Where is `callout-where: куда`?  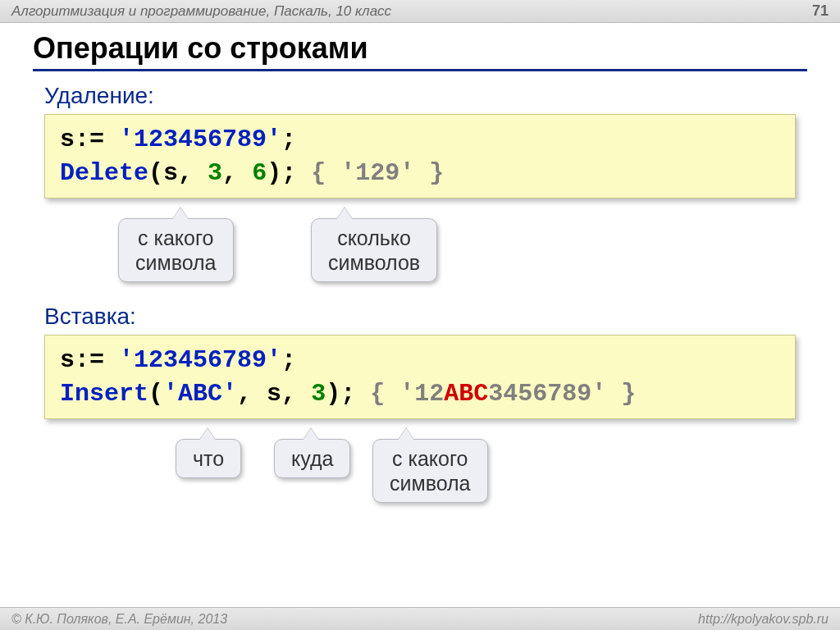
callout-where: куда is located at coordinates (312, 459).